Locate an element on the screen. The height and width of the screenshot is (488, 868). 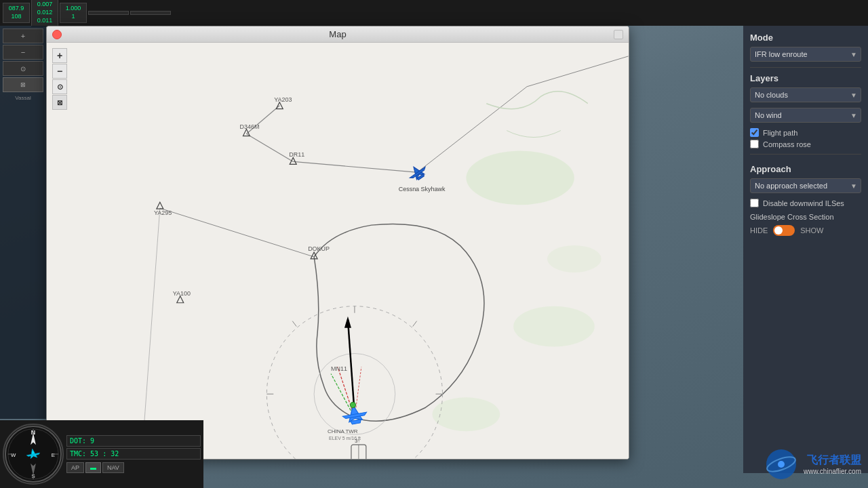
status-time: TMC: 53 : 32 is located at coordinates (134, 454).